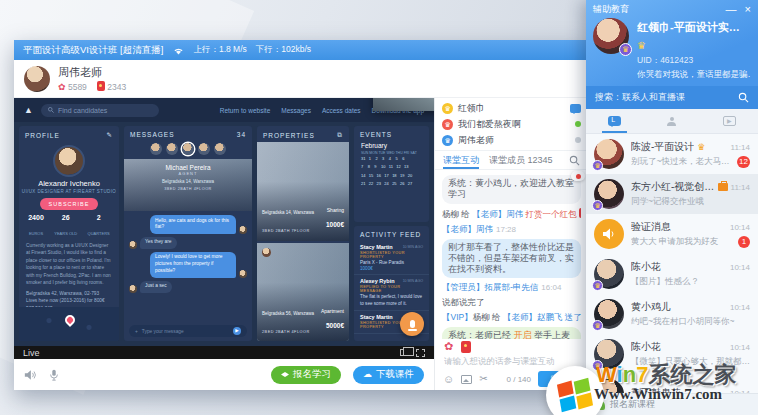 The height and width of the screenshot is (415, 758). Describe the element at coordinates (376, 134) in the screenshot. I see `events-card-title: EVENTS` at that location.